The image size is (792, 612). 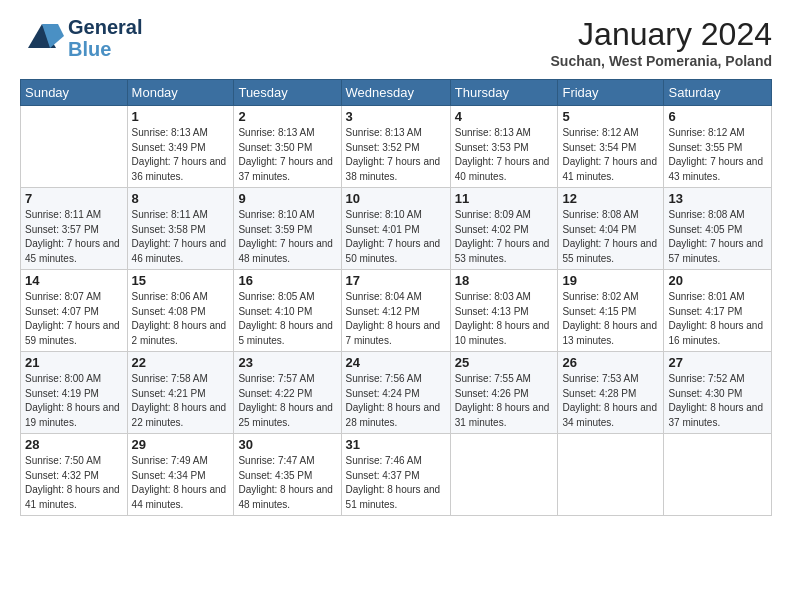 I want to click on table-row: 11 Sunrise: 8:09 AMSunset: 4:02 PMDaylig…, so click(x=504, y=229).